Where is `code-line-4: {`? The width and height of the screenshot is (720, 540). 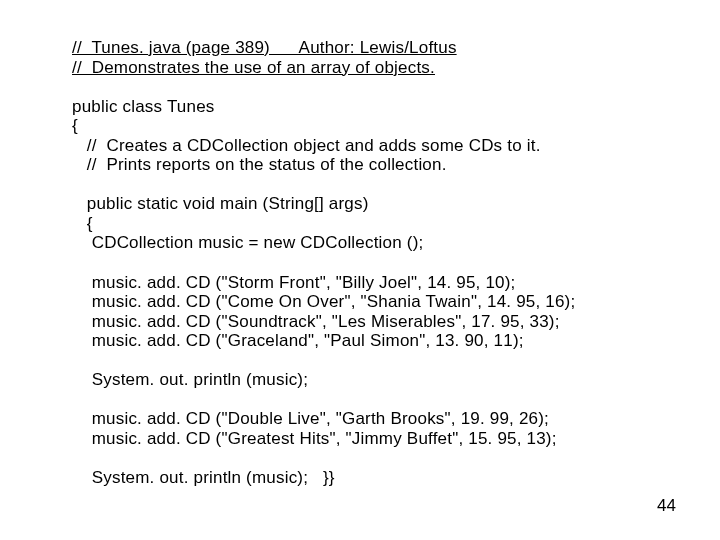 code-line-4: { is located at coordinates (75, 126).